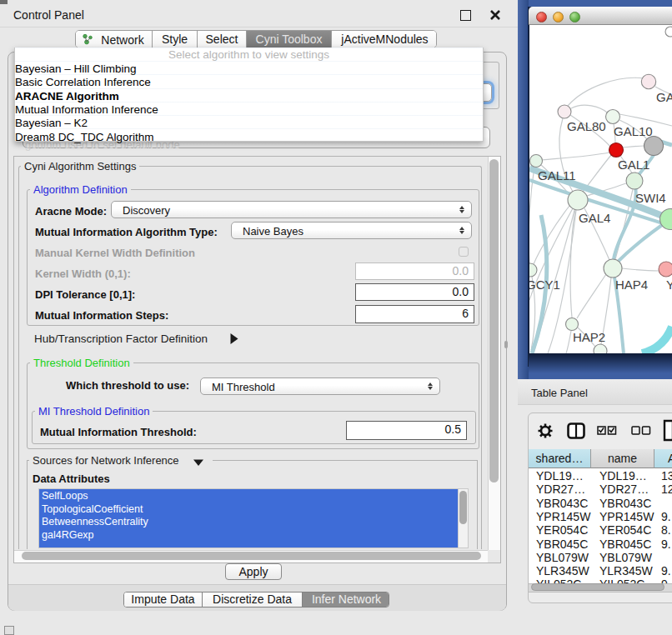 This screenshot has height=635, width=672. What do you see at coordinates (632, 285) in the screenshot?
I see `svg-text: HAP4` at bounding box center [632, 285].